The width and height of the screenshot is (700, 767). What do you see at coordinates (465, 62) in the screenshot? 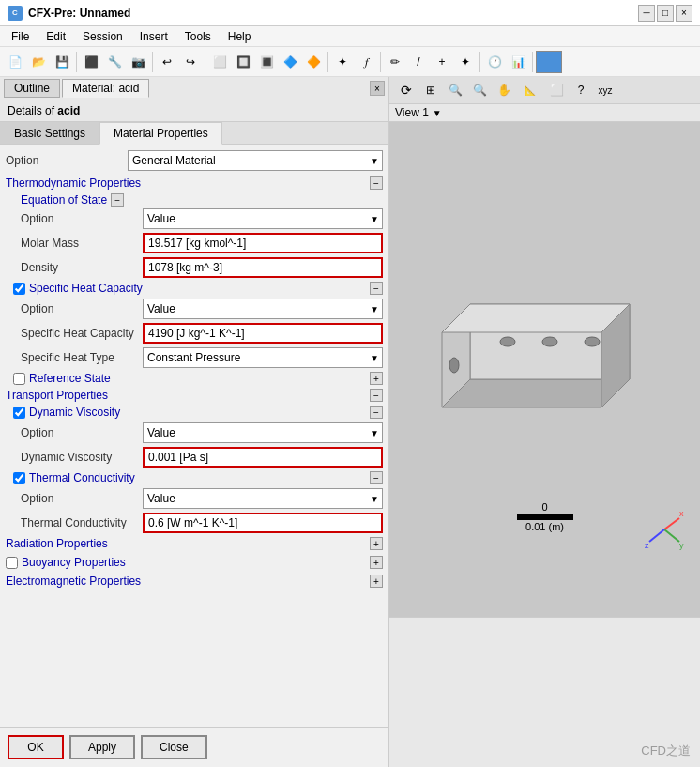
I see `tb-btn14: ✦` at bounding box center [465, 62].